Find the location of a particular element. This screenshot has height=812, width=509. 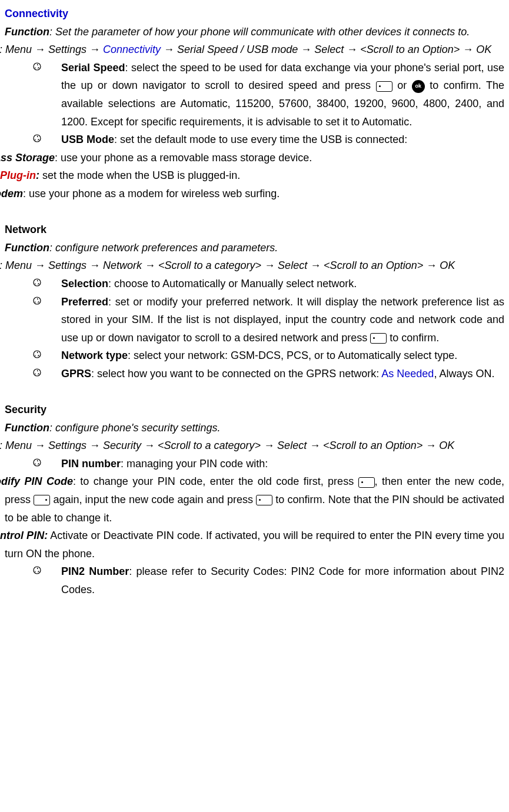

bullet-pin2-number: PIN2 Number: please refer to Security Co… is located at coordinates (268, 580).